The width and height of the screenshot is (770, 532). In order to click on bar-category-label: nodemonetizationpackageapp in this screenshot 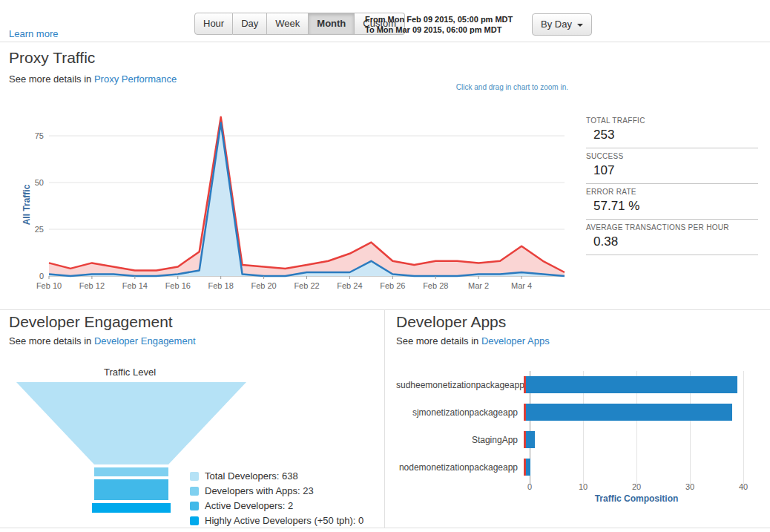, I will do `click(460, 467)`.